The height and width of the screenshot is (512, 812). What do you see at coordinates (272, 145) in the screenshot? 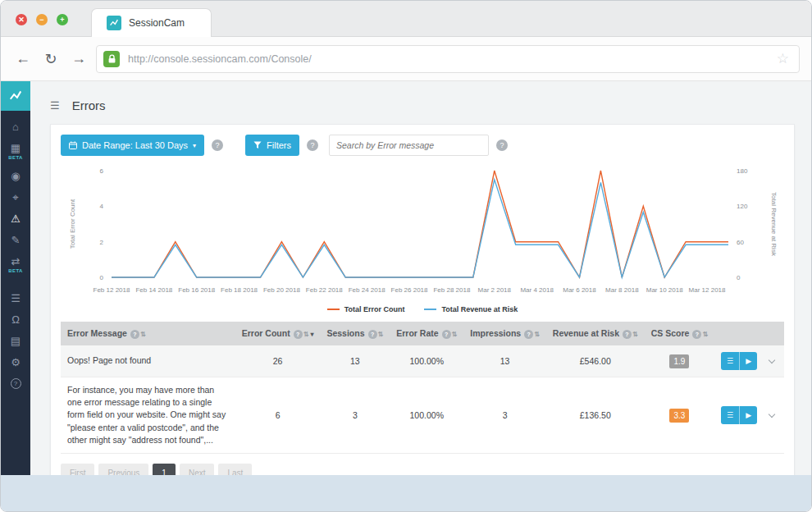
I see `filters-button: Filters` at bounding box center [272, 145].